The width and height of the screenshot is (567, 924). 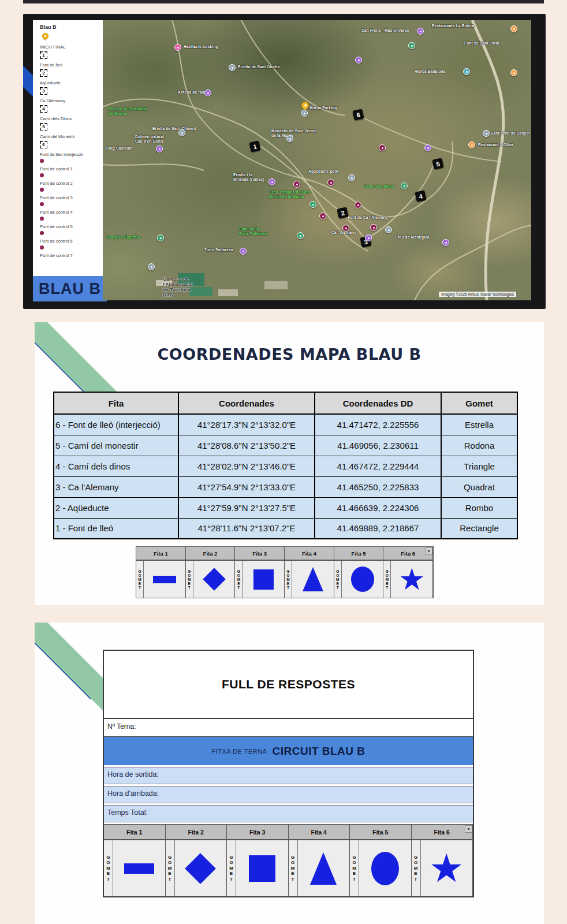 I want to click on table-cell: 41.466639, 2.224306, so click(x=378, y=508).